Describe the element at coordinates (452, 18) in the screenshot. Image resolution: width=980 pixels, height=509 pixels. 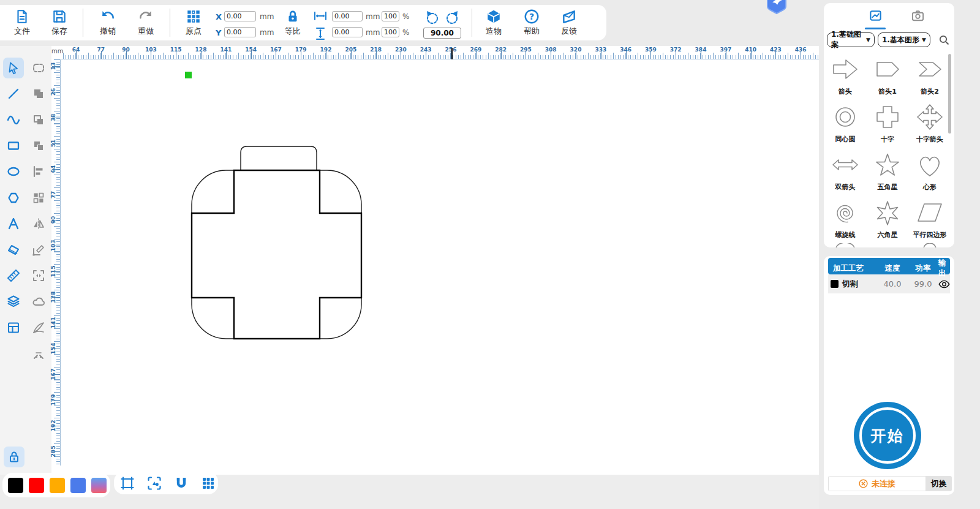
I see `rotate-cw-button` at that location.